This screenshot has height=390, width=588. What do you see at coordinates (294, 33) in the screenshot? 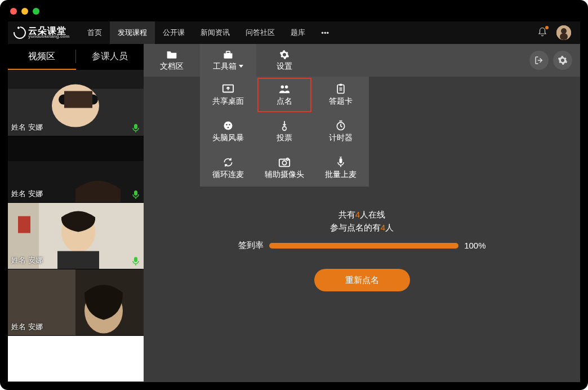
I see `top-nav: 云朵课堂 yunduoketang.com 首页 发现课程 公开课 新闻资讯 问…` at bounding box center [294, 33].